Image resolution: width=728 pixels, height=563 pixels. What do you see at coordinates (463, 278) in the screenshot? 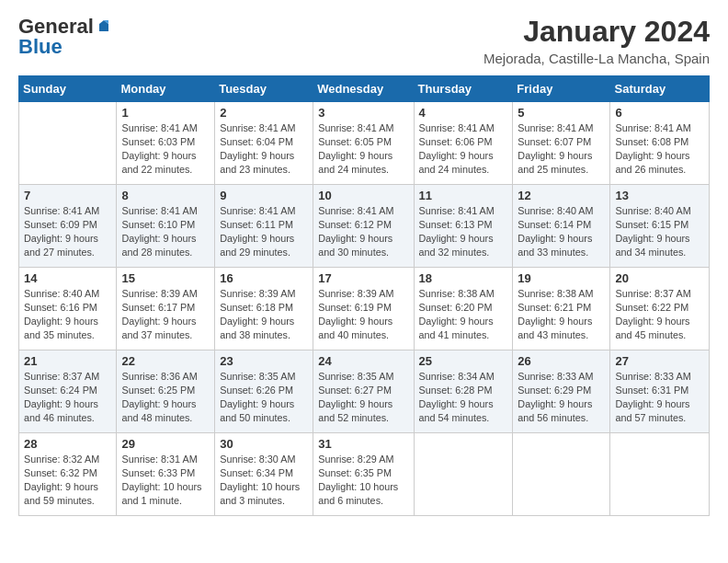
I see `day-number: 18` at bounding box center [463, 278].